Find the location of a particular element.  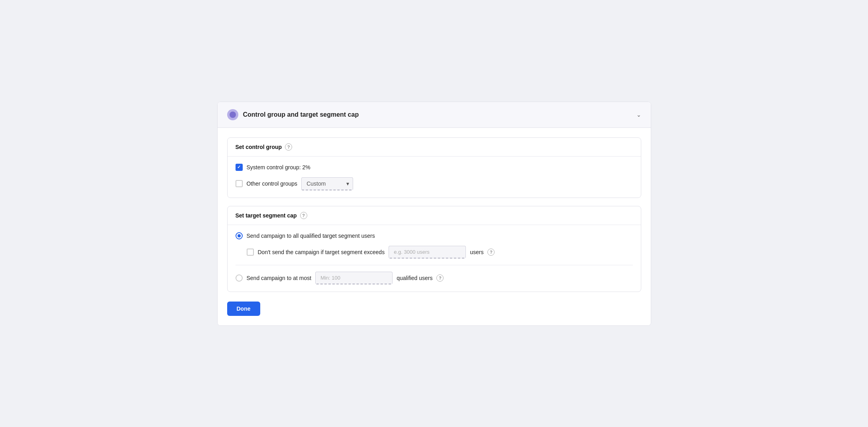

system-control-group-checkbox is located at coordinates (239, 167).